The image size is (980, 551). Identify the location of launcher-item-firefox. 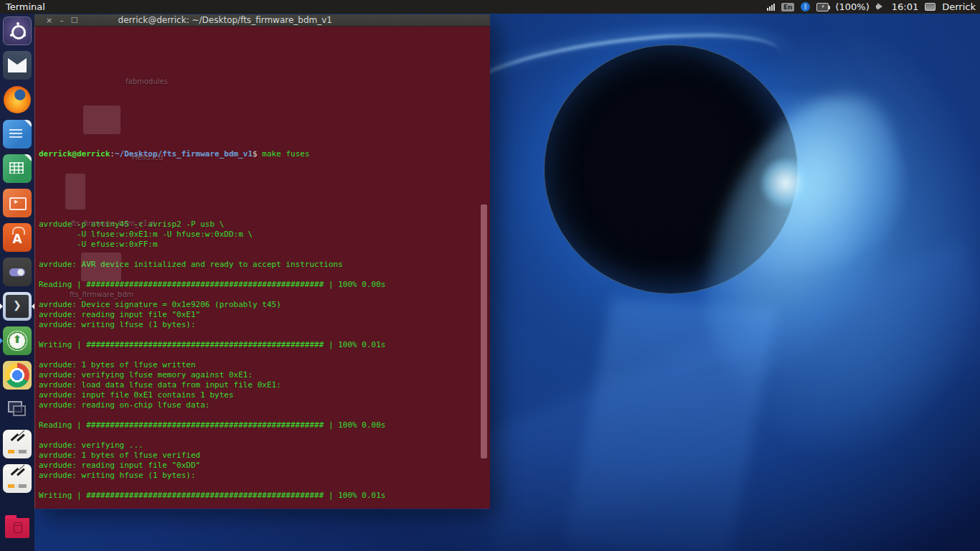
(17, 100).